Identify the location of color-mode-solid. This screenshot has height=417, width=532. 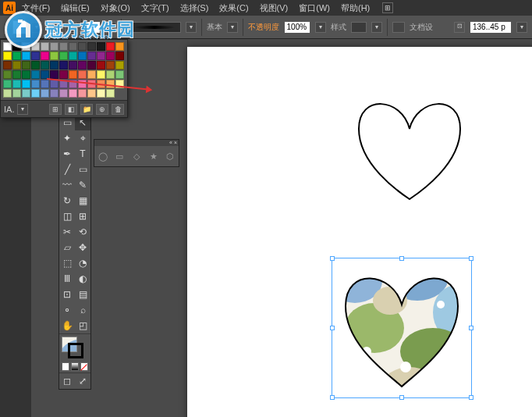
(66, 367).